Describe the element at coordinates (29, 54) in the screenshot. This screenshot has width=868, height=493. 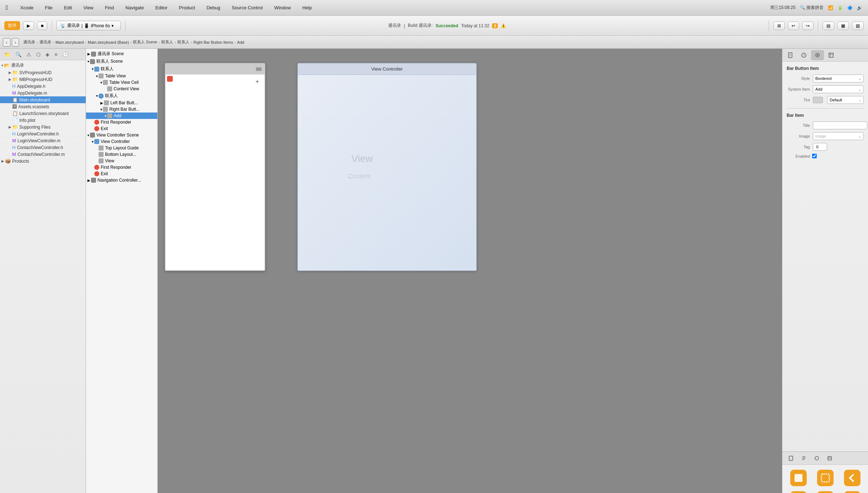
I see `sidebar-tool-issues: ⚠` at that location.